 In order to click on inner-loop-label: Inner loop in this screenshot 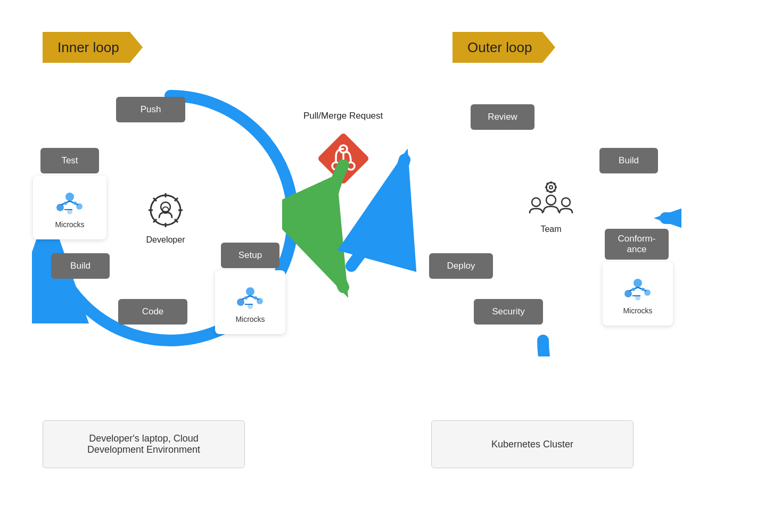, I will do `click(88, 48)`.